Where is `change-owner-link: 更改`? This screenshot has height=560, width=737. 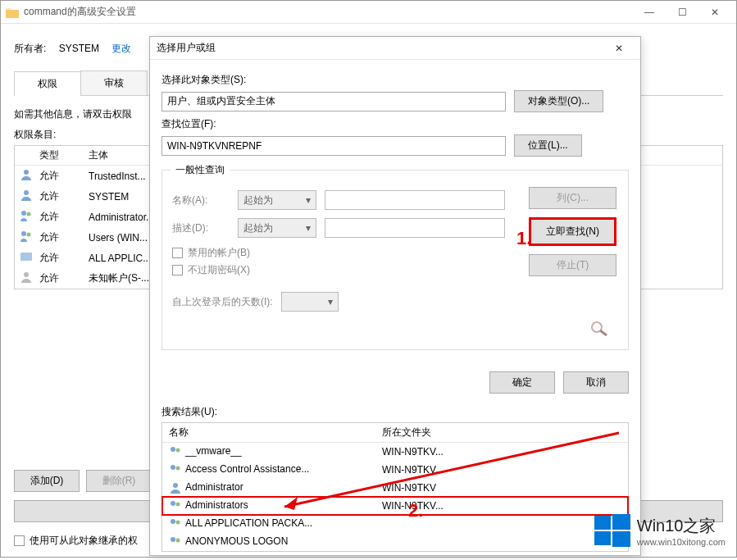 change-owner-link: 更改 is located at coordinates (121, 48).